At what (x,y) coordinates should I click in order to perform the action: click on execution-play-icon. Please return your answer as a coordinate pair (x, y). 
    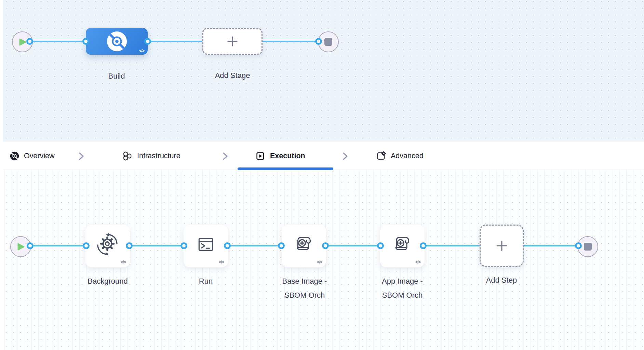
    Looking at the image, I should click on (260, 156).